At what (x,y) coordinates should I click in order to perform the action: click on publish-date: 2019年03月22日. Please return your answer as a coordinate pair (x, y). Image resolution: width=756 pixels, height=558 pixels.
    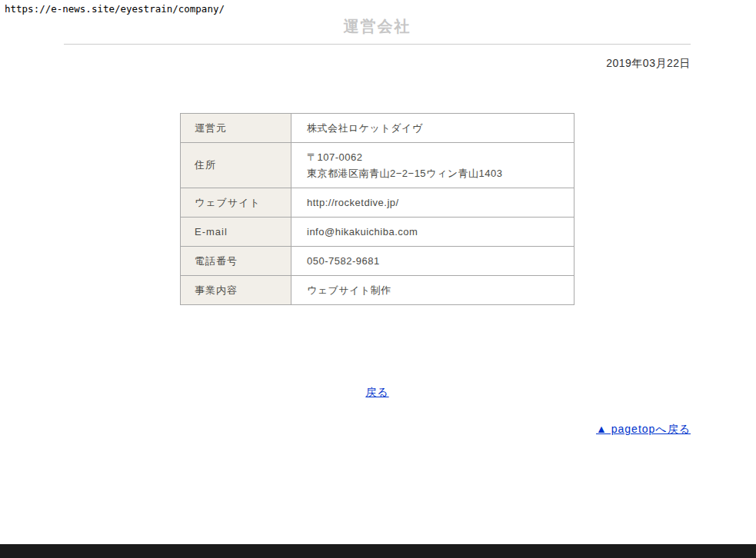
    Looking at the image, I should click on (377, 64).